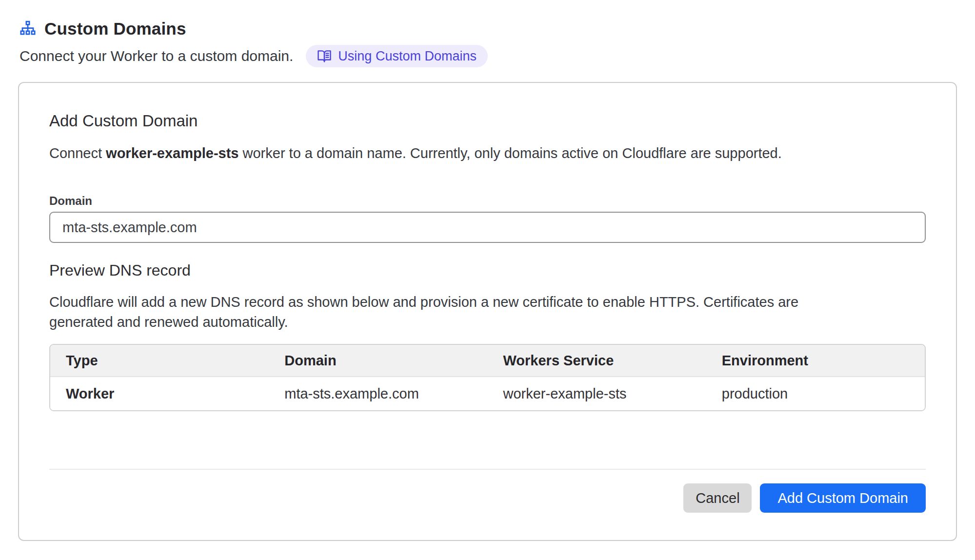  What do you see at coordinates (115, 29) in the screenshot?
I see `page-title: Custom Domains` at bounding box center [115, 29].